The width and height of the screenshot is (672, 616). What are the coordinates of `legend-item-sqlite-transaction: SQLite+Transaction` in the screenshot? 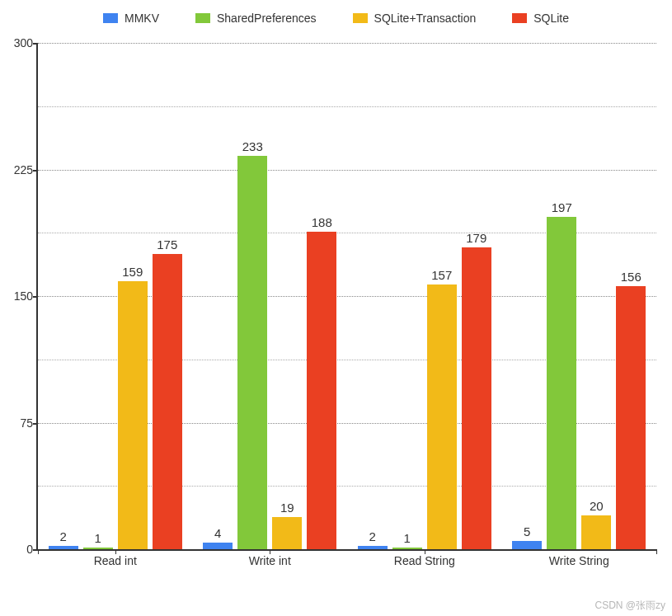 It's located at (415, 18).